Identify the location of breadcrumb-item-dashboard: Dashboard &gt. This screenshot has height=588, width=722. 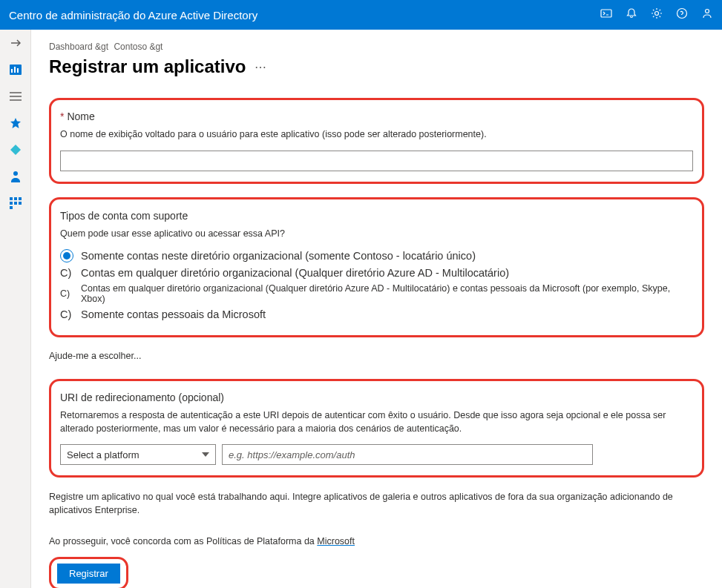
(79, 47).